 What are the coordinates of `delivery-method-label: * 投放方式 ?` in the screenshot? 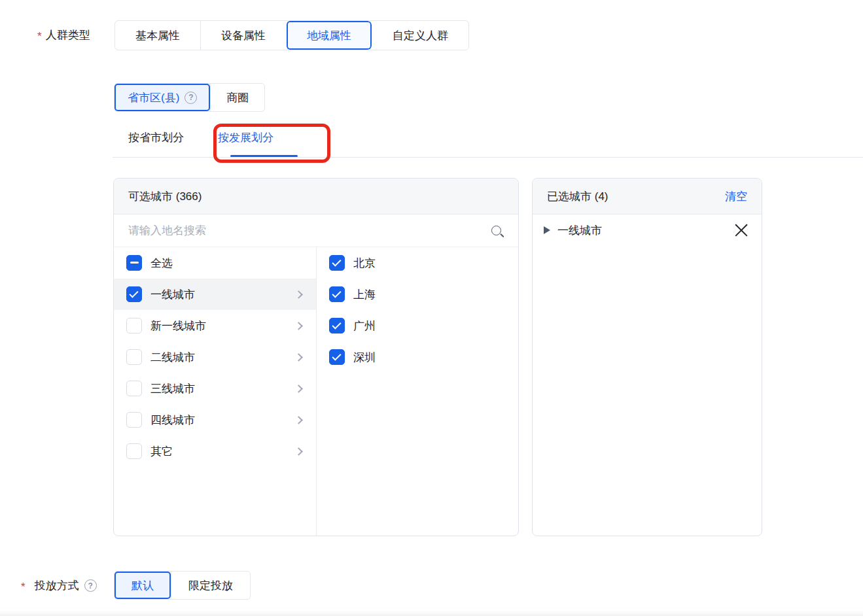 It's located at (59, 586).